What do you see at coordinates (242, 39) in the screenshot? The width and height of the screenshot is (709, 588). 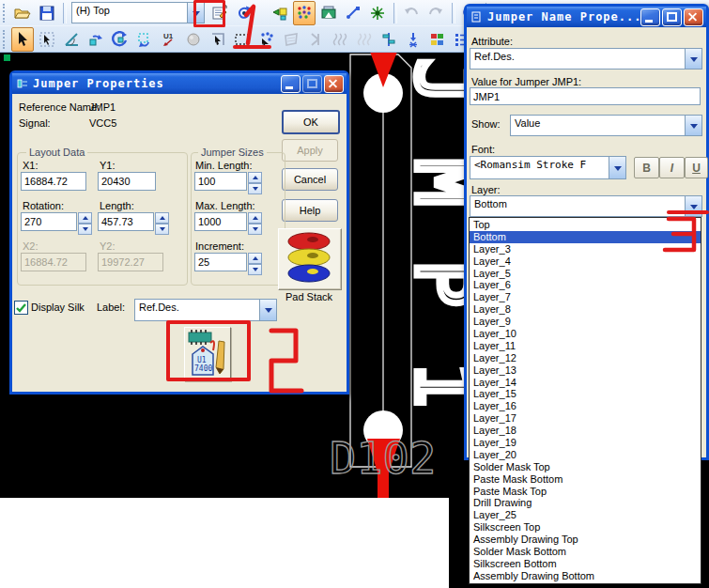 I see `selection-rect-button` at bounding box center [242, 39].